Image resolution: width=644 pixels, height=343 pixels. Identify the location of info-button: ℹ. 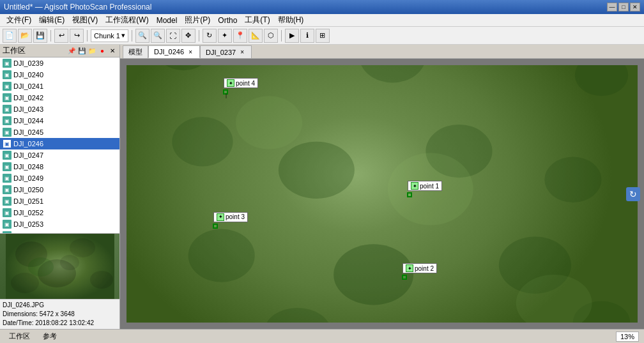
(307, 36).